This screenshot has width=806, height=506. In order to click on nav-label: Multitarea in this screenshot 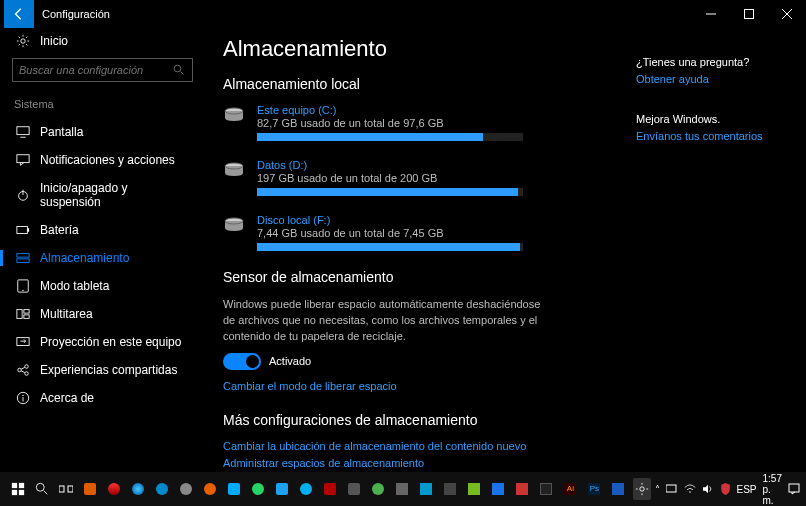, I will do `click(66, 314)`.